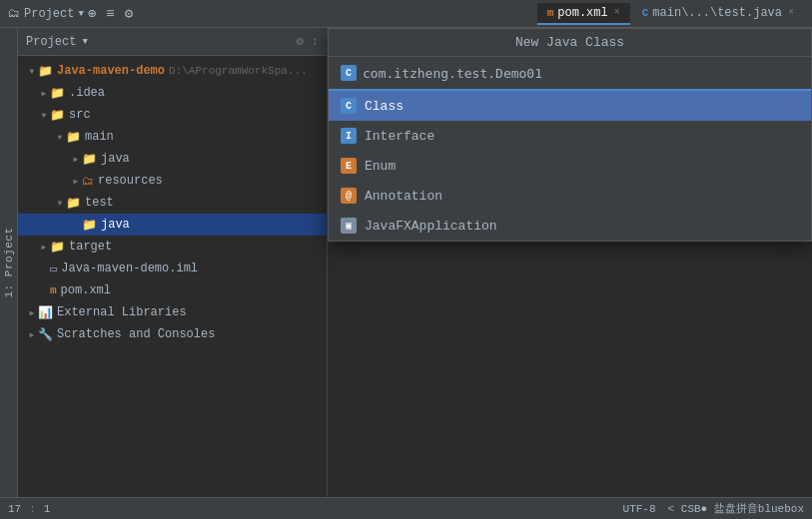 Image resolution: width=812 pixels, height=519 pixels. Describe the element at coordinates (58, 116) in the screenshot. I see `src-folder-icon: 📁` at that location.